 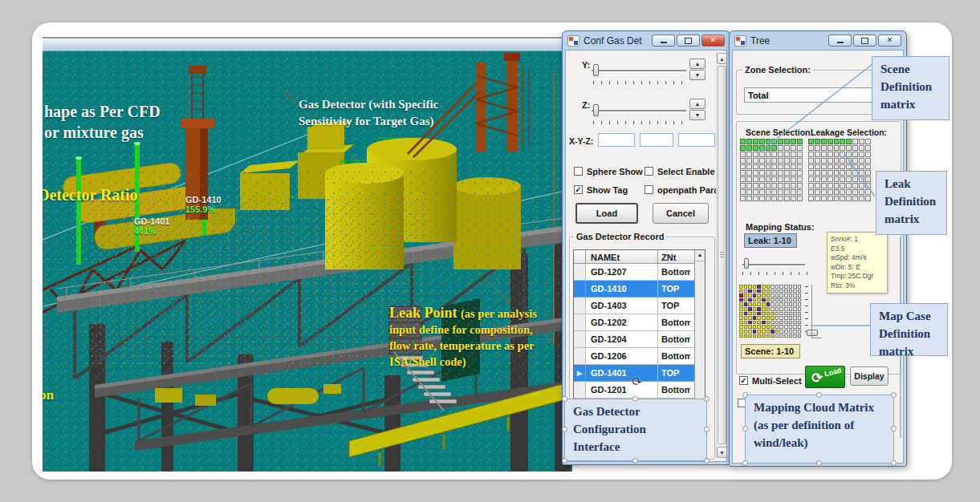 I want to click on mapping-cloud-matrix, so click(x=771, y=311).